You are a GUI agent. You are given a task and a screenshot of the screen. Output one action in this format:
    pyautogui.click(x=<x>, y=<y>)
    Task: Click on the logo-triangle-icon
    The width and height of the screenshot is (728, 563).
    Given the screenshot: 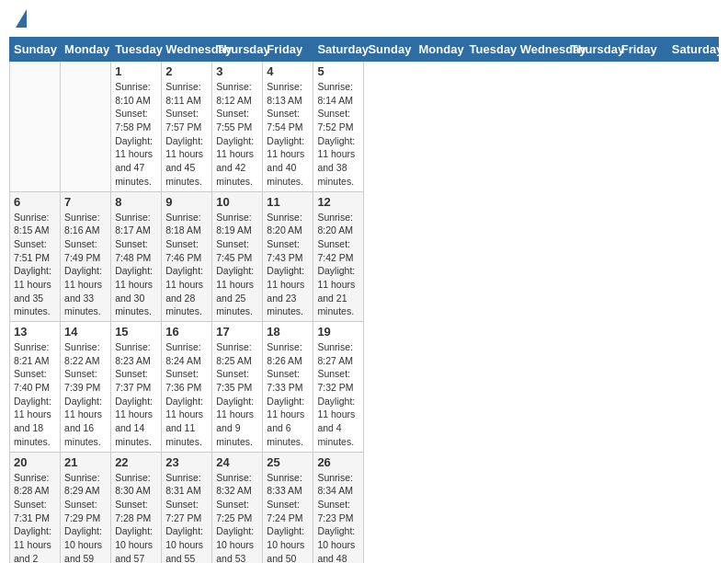 What is the action you would take?
    pyautogui.click(x=21, y=18)
    